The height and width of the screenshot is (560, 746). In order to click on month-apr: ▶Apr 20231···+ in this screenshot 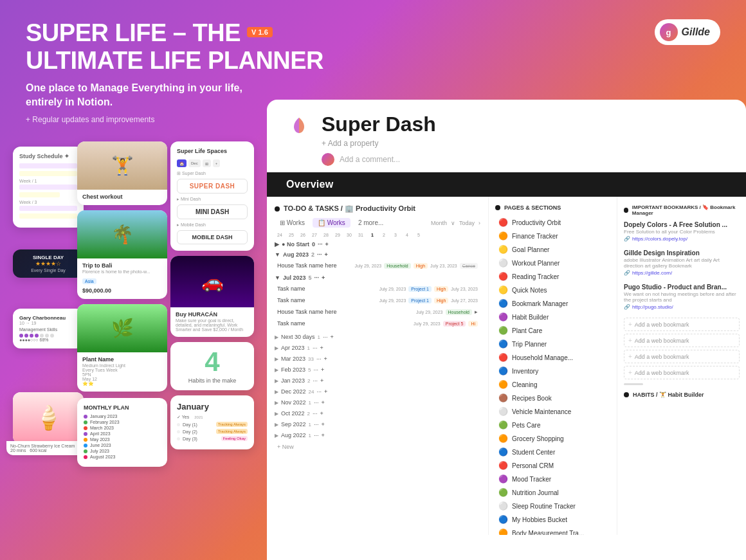, I will do `click(378, 348)`.